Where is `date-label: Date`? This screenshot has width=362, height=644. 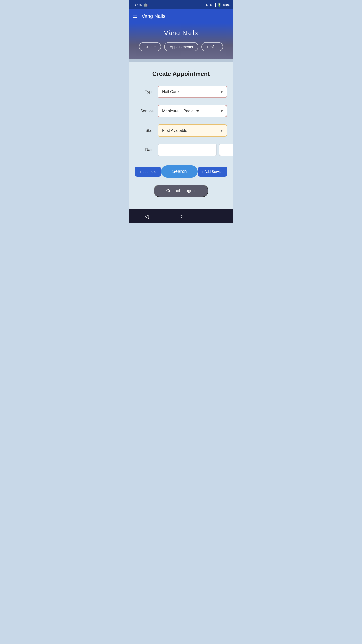 date-label: Date is located at coordinates (146, 150).